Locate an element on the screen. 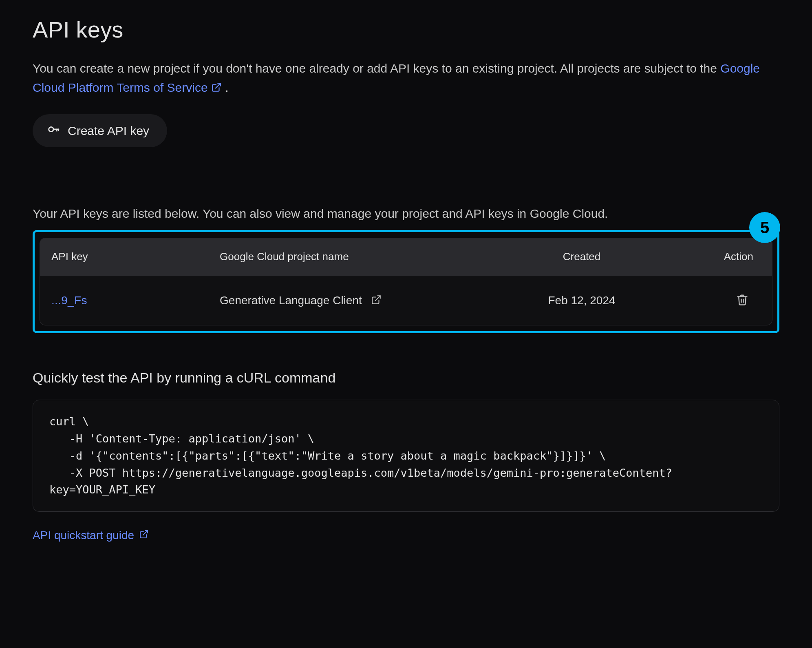 This screenshot has width=812, height=648. table-header-row: API key Google Cloud project name Create… is located at coordinates (406, 257).